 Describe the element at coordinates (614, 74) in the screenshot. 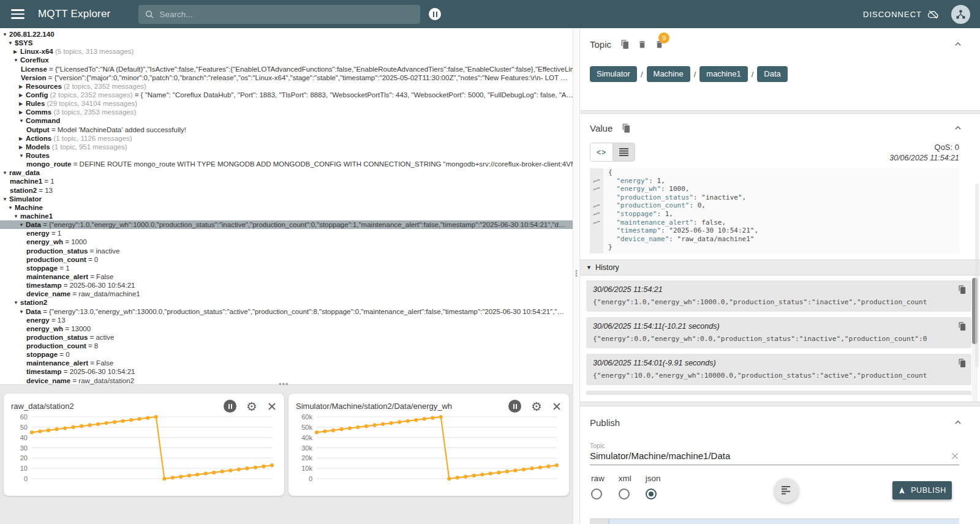

I see `topic-chip: Simulator` at that location.